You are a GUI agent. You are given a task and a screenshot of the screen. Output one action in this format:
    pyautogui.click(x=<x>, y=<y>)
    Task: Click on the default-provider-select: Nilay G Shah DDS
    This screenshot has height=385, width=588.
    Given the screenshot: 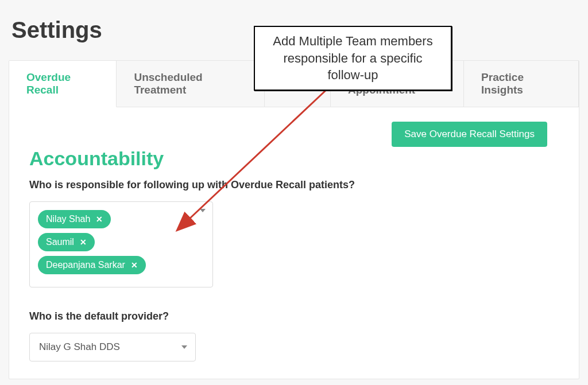 What is the action you would take?
    pyautogui.click(x=113, y=347)
    